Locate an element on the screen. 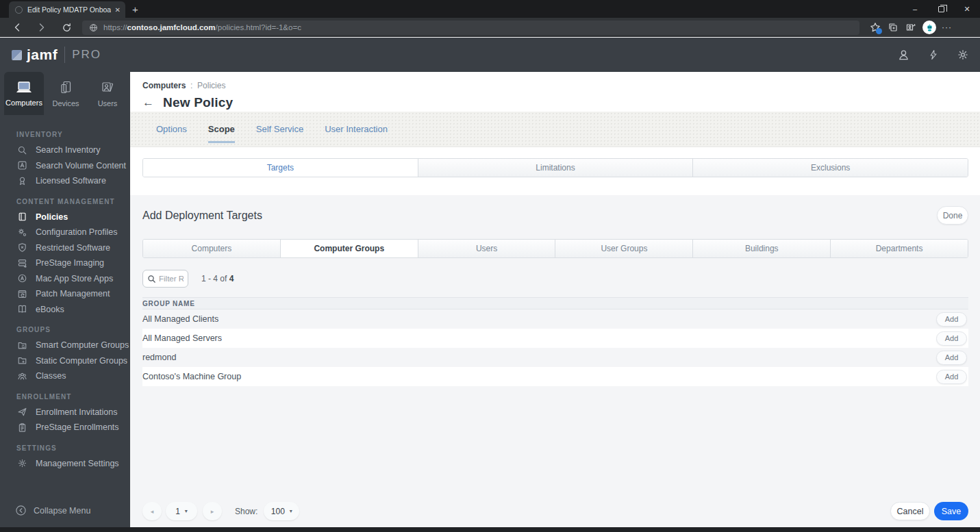 The image size is (980, 532). section-header-enrollment: ENROLLMENT is located at coordinates (65, 394).